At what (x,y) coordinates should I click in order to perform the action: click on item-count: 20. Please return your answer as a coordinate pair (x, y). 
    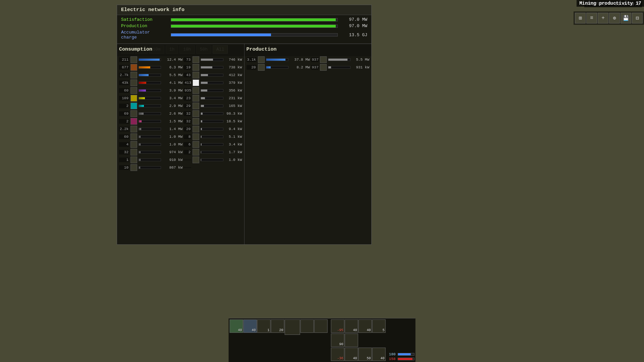
    Looking at the image, I should click on (252, 67).